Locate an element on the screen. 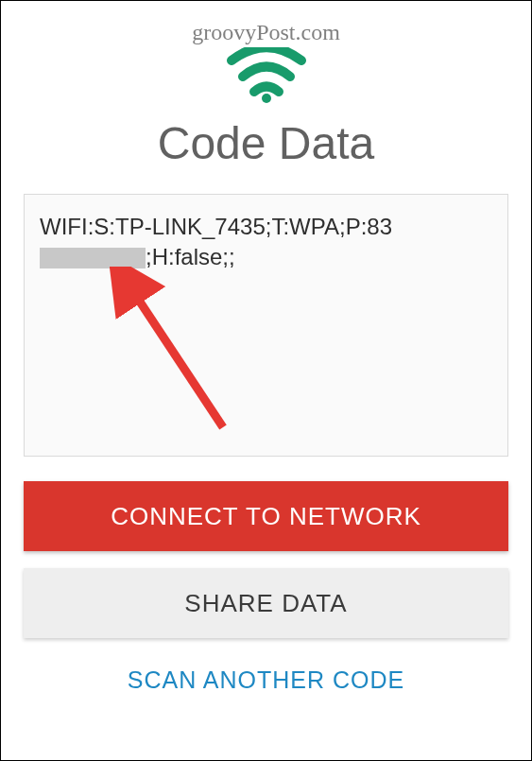 This screenshot has height=761, width=532. wifi-data-text: WIFI:S:TP-LINK_7435;T:WPA;P:83;H:false;; is located at coordinates (266, 242).